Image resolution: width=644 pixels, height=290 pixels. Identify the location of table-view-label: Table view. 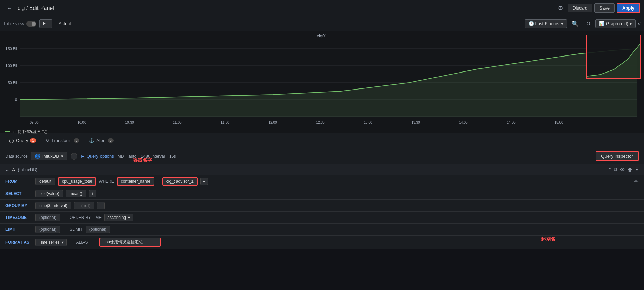
(20, 24).